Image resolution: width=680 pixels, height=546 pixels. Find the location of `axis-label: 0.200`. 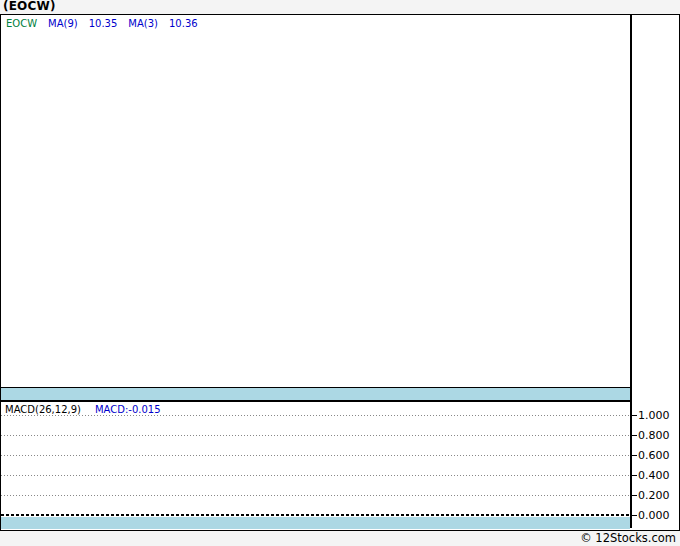

axis-label: 0.200 is located at coordinates (651, 495).